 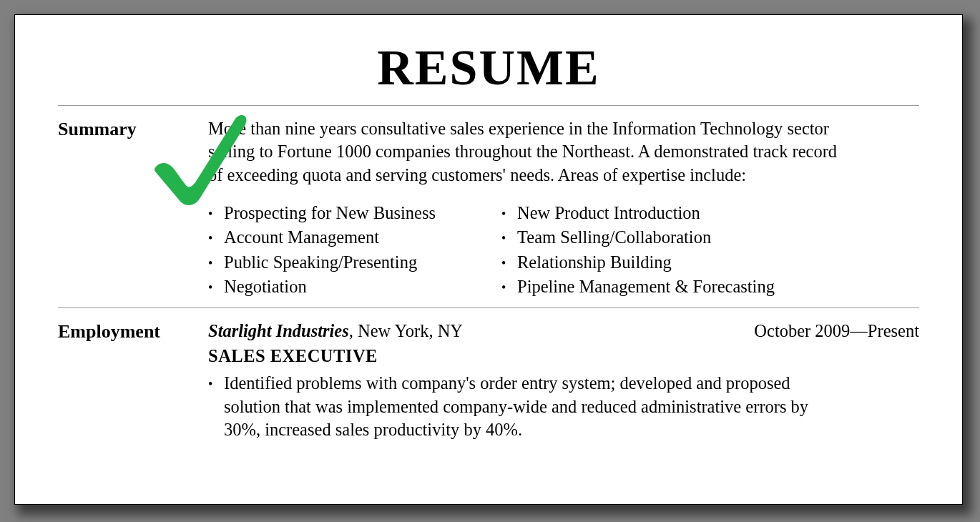 What do you see at coordinates (509, 407) in the screenshot?
I see `employment-bullet: Identified problems with company's order…` at bounding box center [509, 407].